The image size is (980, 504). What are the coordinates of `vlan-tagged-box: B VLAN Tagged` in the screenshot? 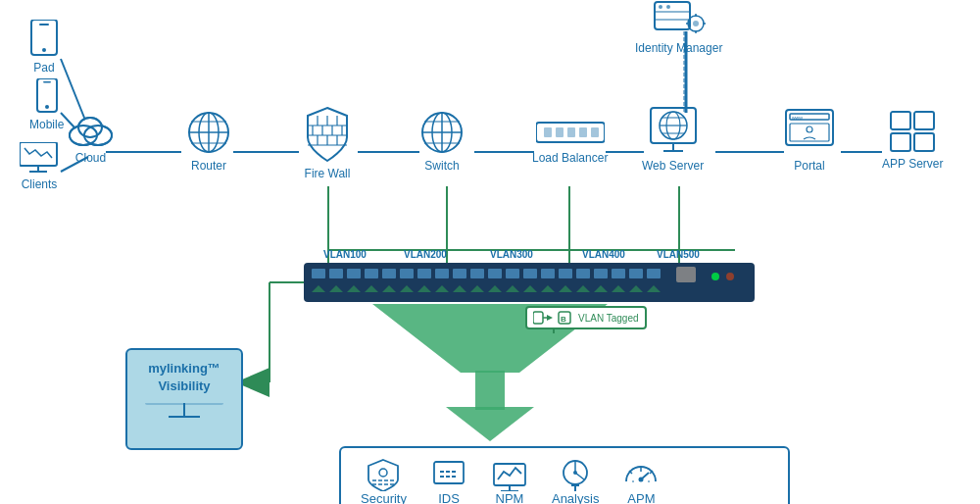 It's located at (586, 318).